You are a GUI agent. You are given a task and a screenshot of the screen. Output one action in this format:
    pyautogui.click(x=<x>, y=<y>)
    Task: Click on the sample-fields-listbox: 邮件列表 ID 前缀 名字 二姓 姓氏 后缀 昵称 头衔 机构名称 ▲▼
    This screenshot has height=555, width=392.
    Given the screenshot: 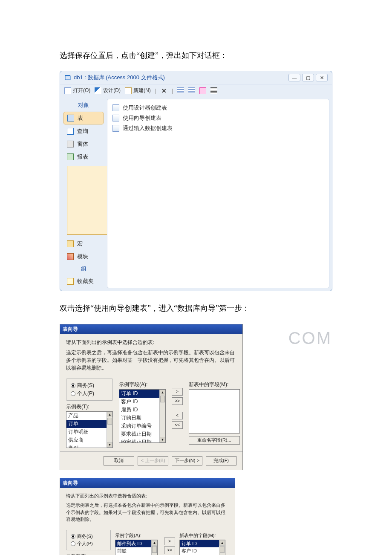 What is the action you would take?
    pyautogui.click(x=136, y=547)
    